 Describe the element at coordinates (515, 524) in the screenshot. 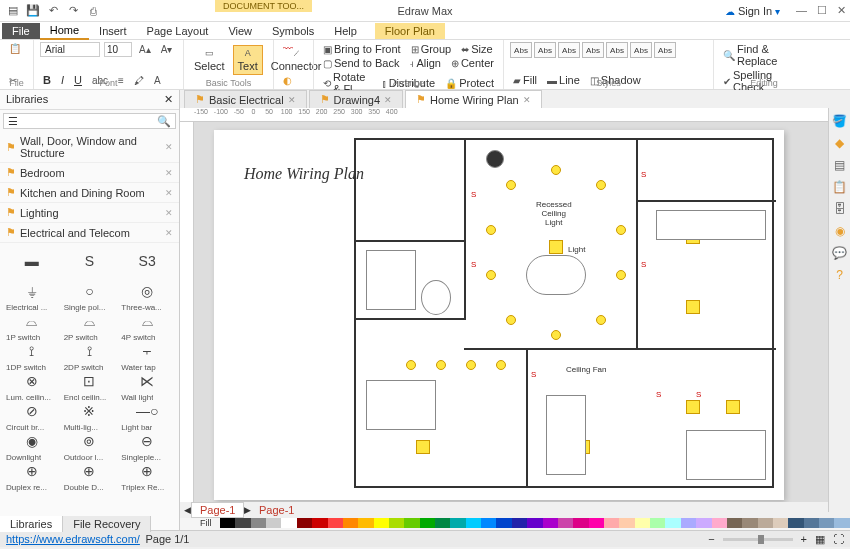

I see `color-palette: Fill` at that location.